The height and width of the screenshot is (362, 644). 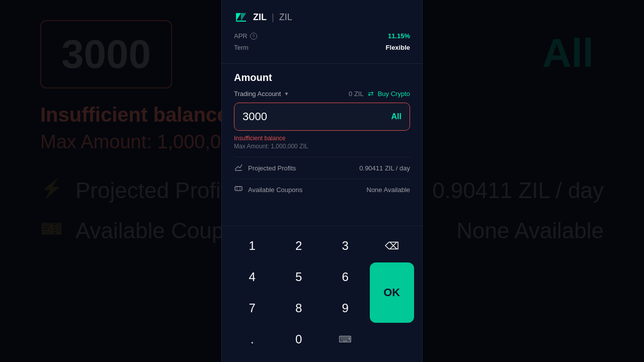 I want to click on swap-icon: ⇄, so click(x=371, y=94).